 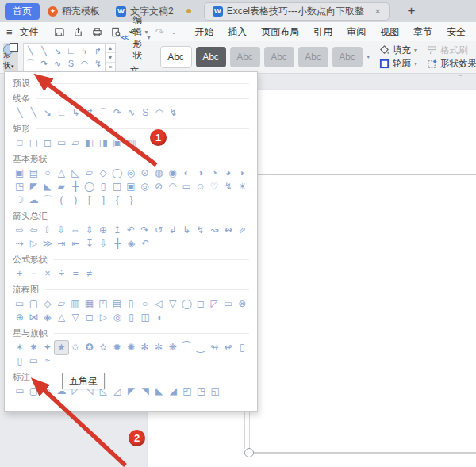 I want to click on shape-option: ╋, so click(x=117, y=244).